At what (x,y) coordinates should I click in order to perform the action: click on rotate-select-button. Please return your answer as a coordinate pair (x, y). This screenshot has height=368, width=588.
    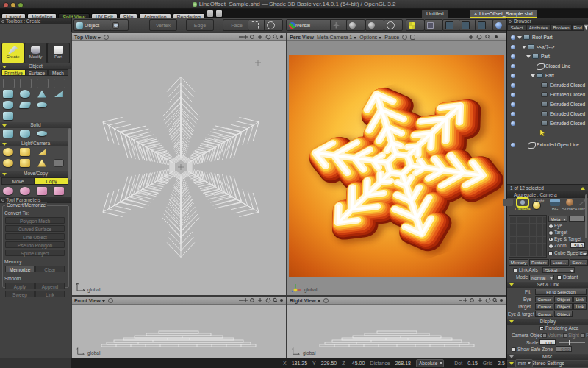
    Looking at the image, I should click on (273, 25).